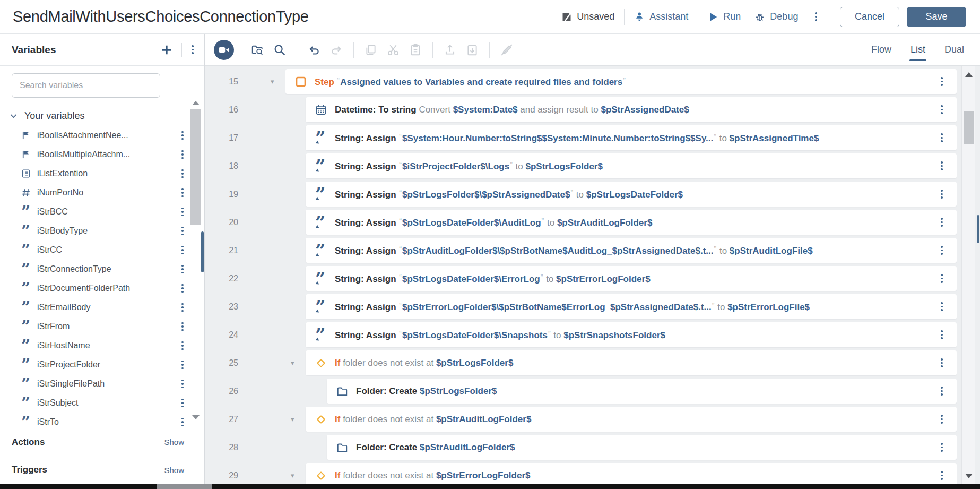 The width and height of the screenshot is (980, 489). I want to click on variable-item: iStrSingleFilePath, so click(93, 384).